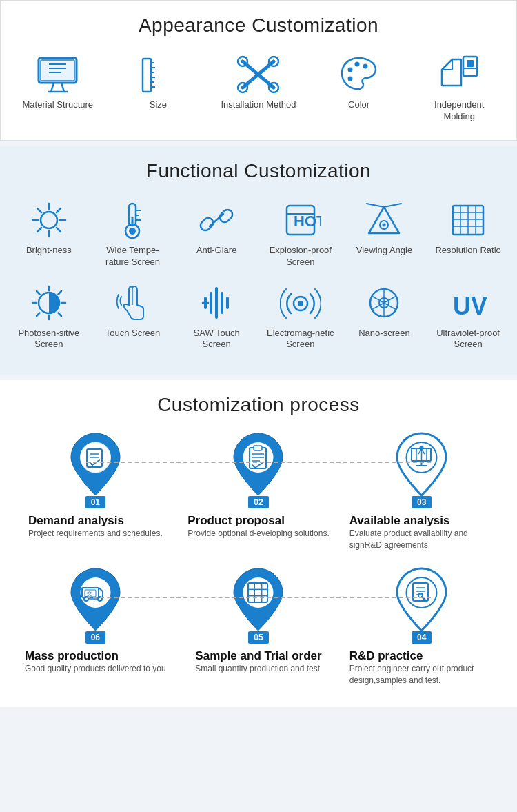  I want to click on step-02-desc: Provide optional d-eveloping solutions., so click(258, 534).